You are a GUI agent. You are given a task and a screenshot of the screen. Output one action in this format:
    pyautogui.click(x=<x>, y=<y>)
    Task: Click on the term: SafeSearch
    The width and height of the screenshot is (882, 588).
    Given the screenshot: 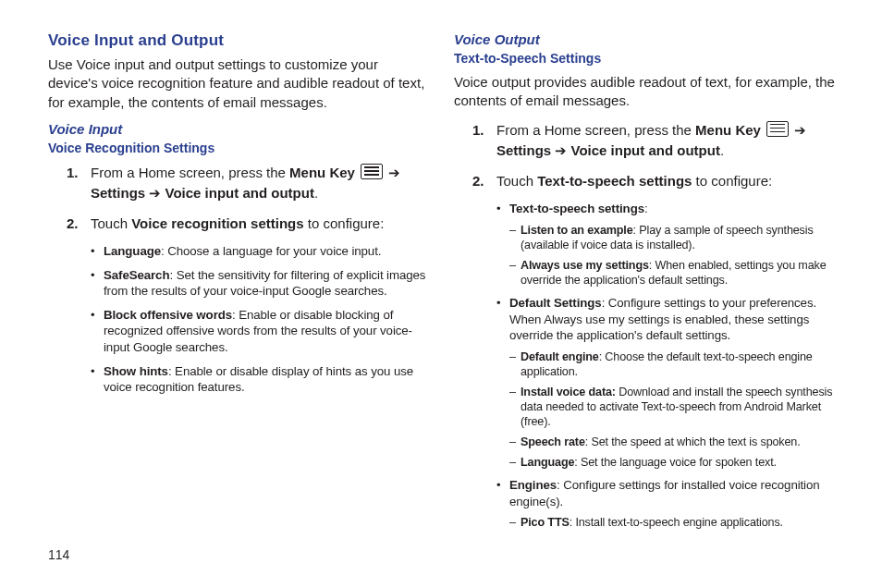 What is the action you would take?
    pyautogui.click(x=137, y=276)
    